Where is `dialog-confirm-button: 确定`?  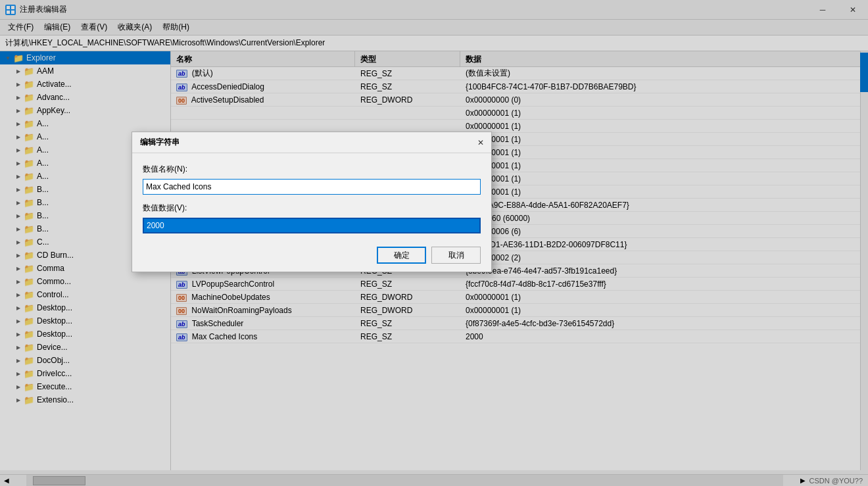
dialog-confirm-button: 确定 is located at coordinates (401, 255).